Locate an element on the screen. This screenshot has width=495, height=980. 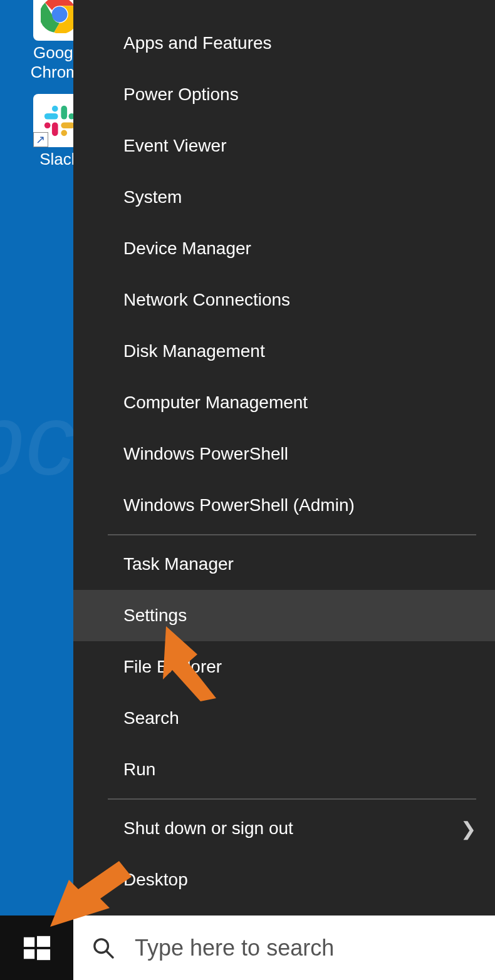
menu-item-network-connections: Network Connections is located at coordinates (284, 300).